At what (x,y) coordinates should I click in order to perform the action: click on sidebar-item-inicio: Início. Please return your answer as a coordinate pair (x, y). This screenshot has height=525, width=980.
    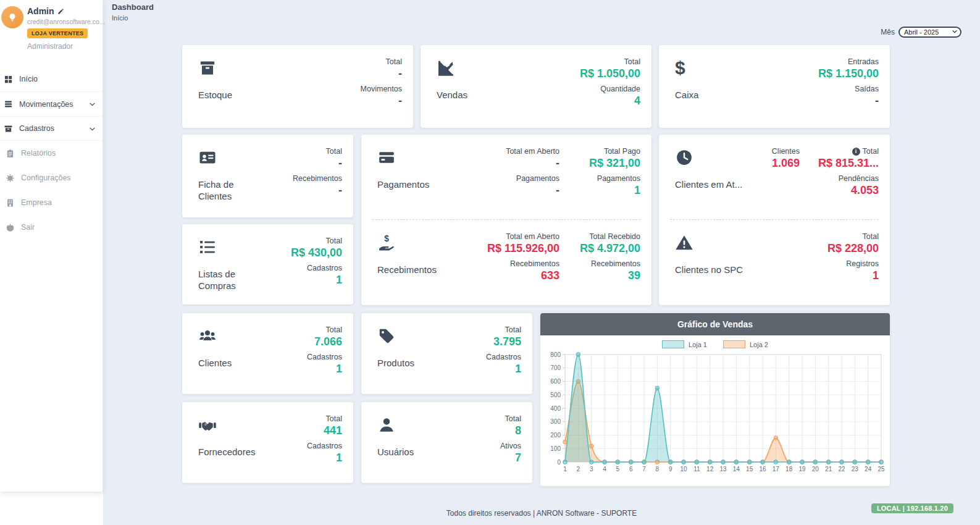
    Looking at the image, I should click on (51, 79).